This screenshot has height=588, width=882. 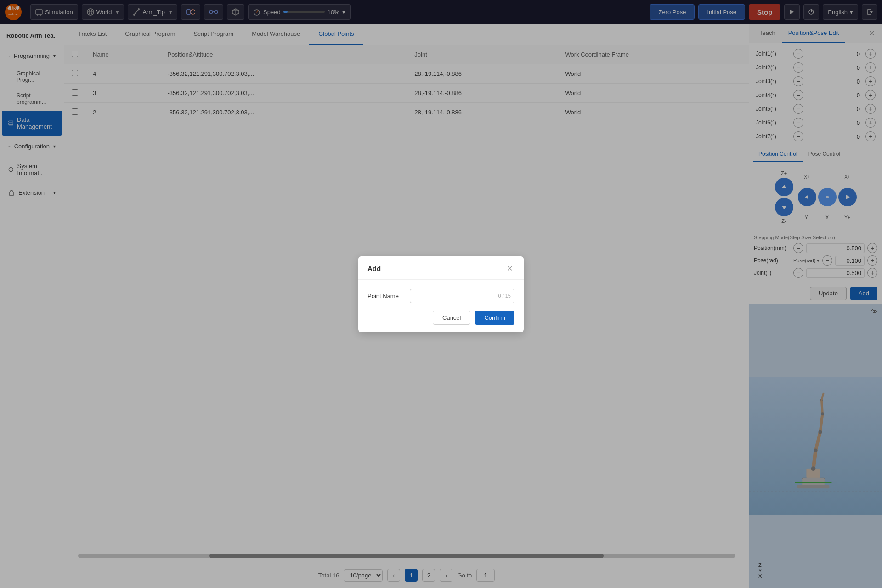 What do you see at coordinates (462, 296) in the screenshot?
I see `point-name-input-wrap: 0 / 15` at bounding box center [462, 296].